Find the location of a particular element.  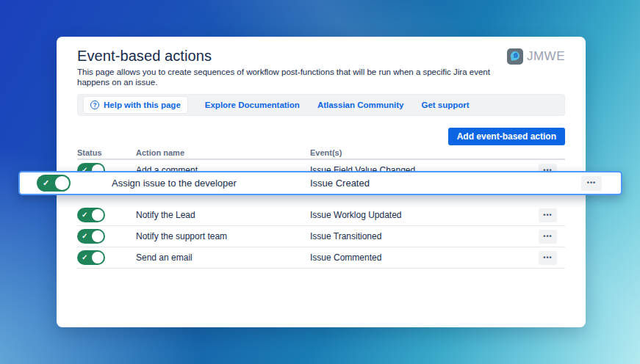

table-row: ✓ Notify the support team Issue Transiti… is located at coordinates (321, 236).